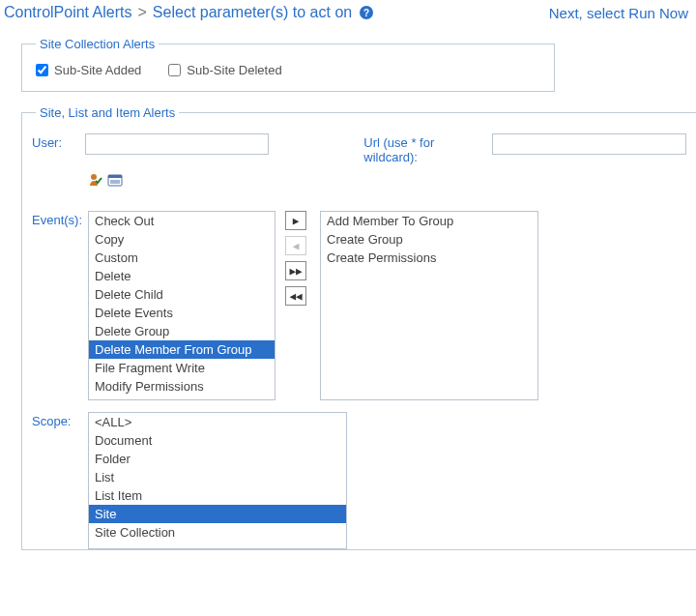 The height and width of the screenshot is (616, 696). Describe the element at coordinates (58, 141) in the screenshot. I see `user-label: User:` at that location.